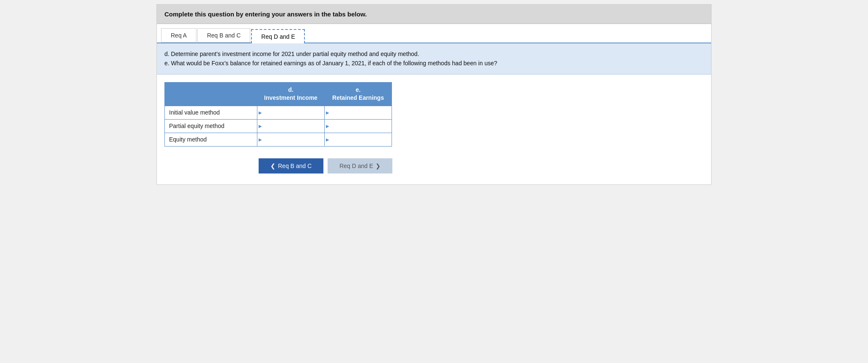  I want to click on tab-req-d-e: Req D and E, so click(278, 36).